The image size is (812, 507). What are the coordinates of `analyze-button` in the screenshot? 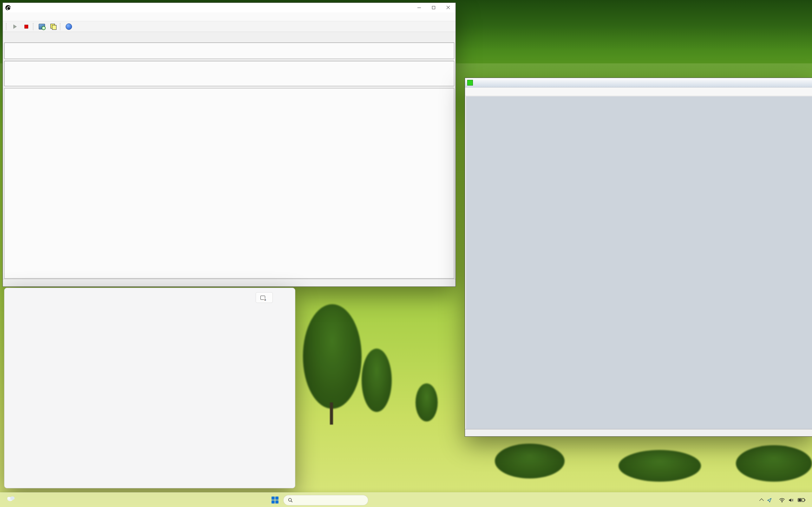 It's located at (42, 27).